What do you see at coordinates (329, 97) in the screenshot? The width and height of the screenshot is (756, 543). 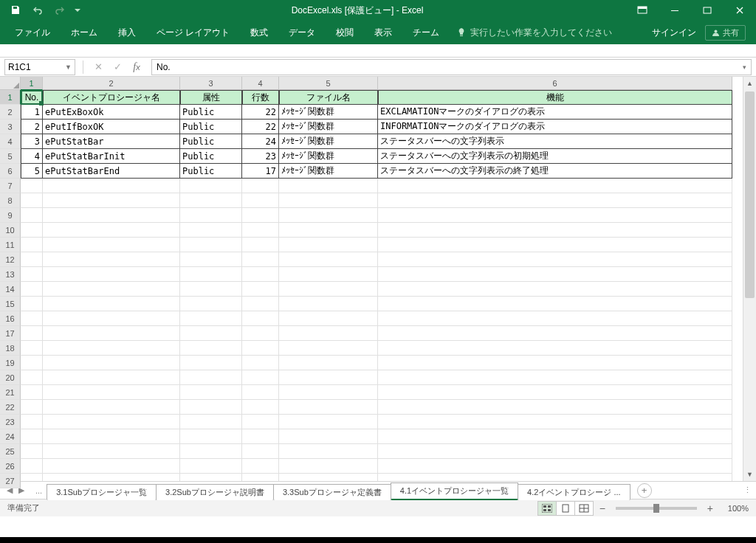 I see `header-cell: ファイル名` at bounding box center [329, 97].